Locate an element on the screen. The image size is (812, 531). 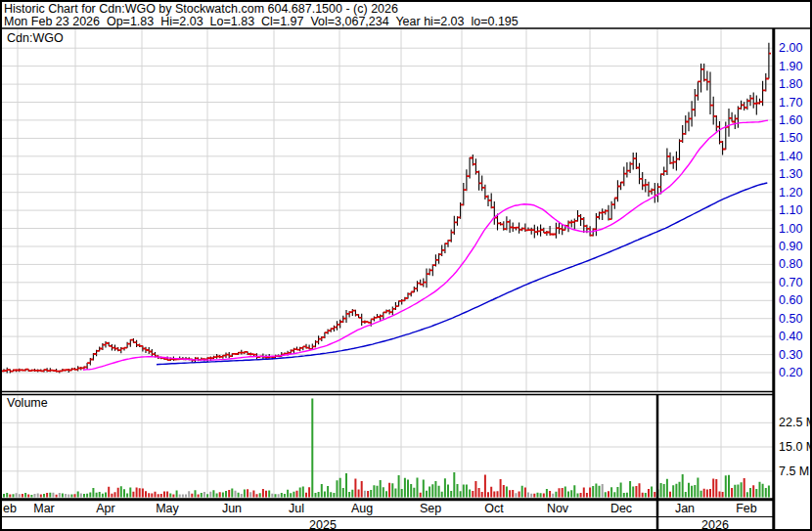
volume-axis-label: 7.5 M is located at coordinates (794, 471).